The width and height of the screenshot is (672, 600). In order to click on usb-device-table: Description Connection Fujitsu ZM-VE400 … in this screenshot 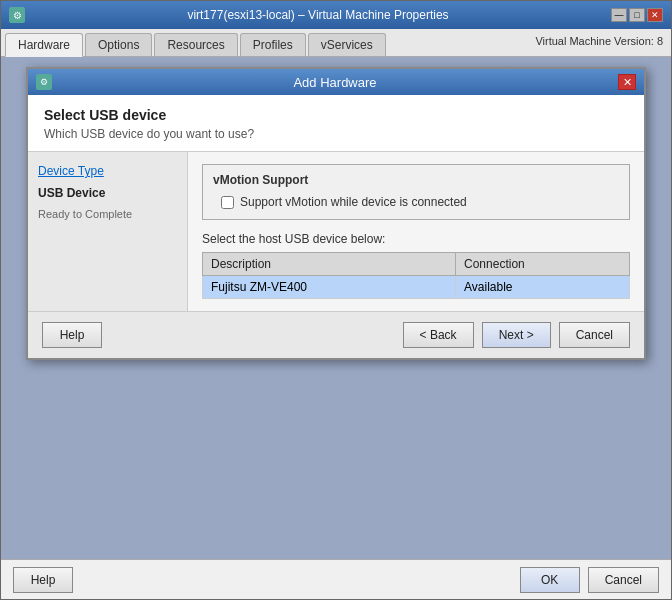, I will do `click(416, 276)`.